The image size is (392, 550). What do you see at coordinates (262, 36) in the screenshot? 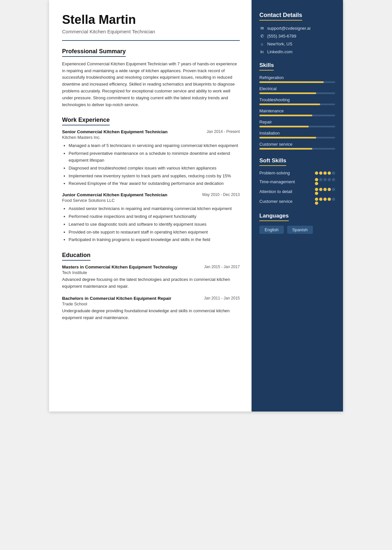
I see `contact-icon: ✆` at bounding box center [262, 36].